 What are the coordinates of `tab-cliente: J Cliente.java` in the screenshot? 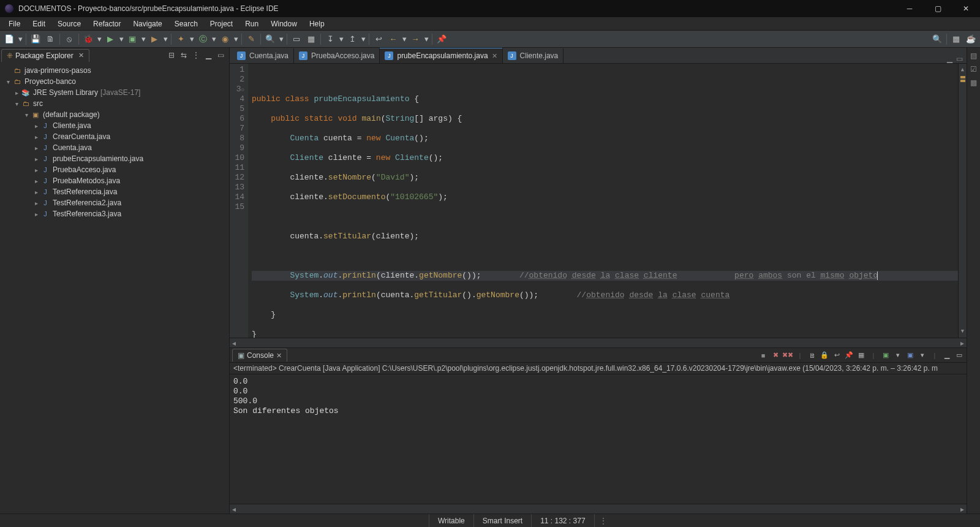 It's located at (533, 56).